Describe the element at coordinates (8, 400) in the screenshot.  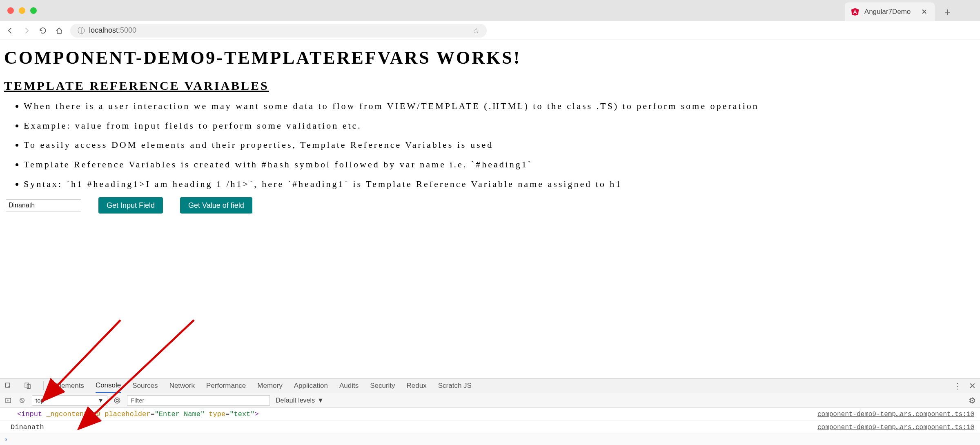
I see `console-sidebar-toggle-icon` at that location.